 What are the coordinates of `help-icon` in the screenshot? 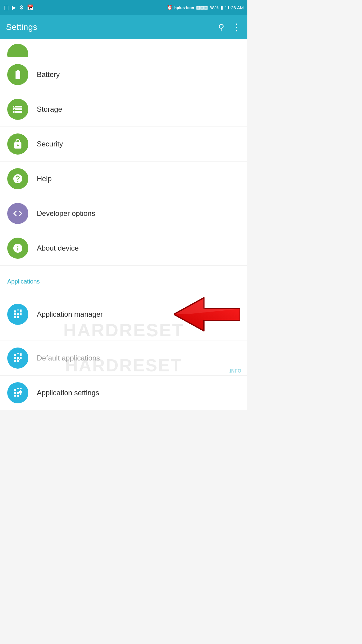 It's located at (18, 179).